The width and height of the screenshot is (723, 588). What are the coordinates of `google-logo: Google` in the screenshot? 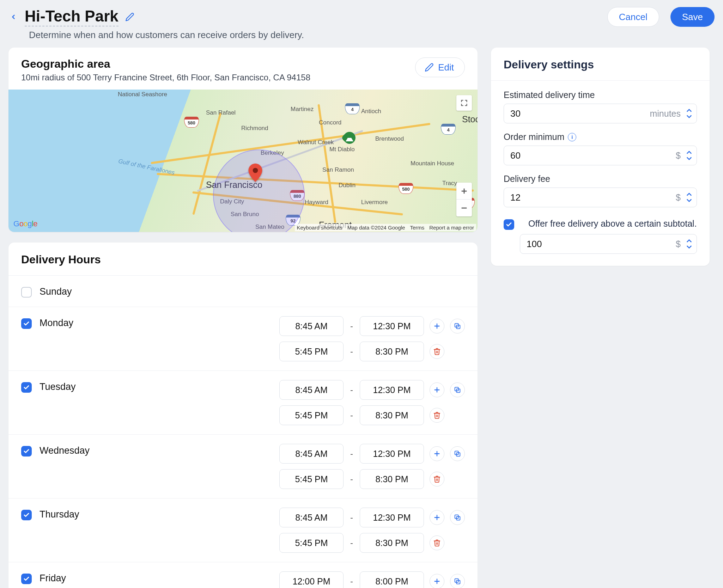 It's located at (25, 224).